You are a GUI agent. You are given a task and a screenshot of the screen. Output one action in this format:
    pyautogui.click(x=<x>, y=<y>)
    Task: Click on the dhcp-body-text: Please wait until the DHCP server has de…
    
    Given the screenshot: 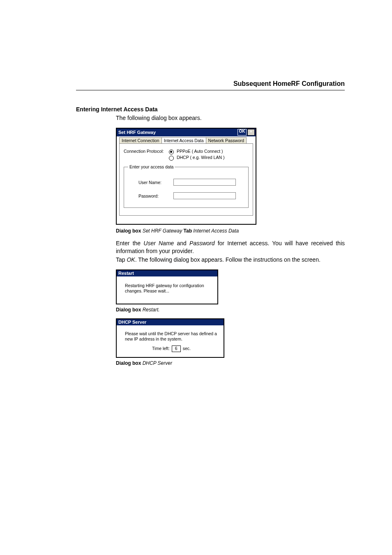 What is the action you would take?
    pyautogui.click(x=171, y=336)
    